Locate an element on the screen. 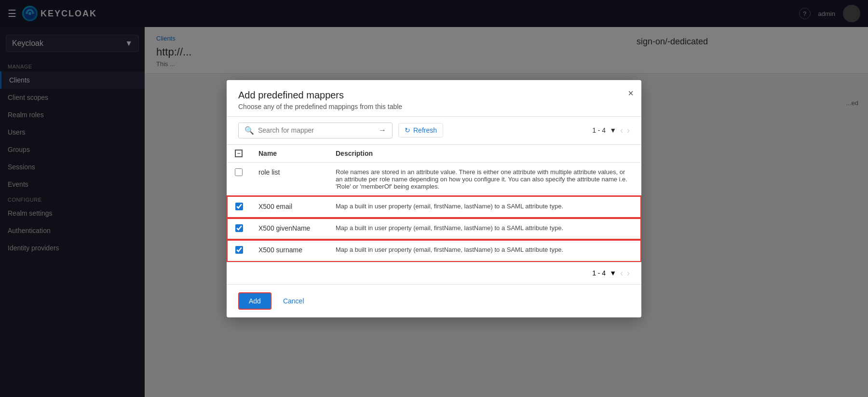 This screenshot has height=397, width=868. modal-title: Add predefined mappers is located at coordinates (434, 96).